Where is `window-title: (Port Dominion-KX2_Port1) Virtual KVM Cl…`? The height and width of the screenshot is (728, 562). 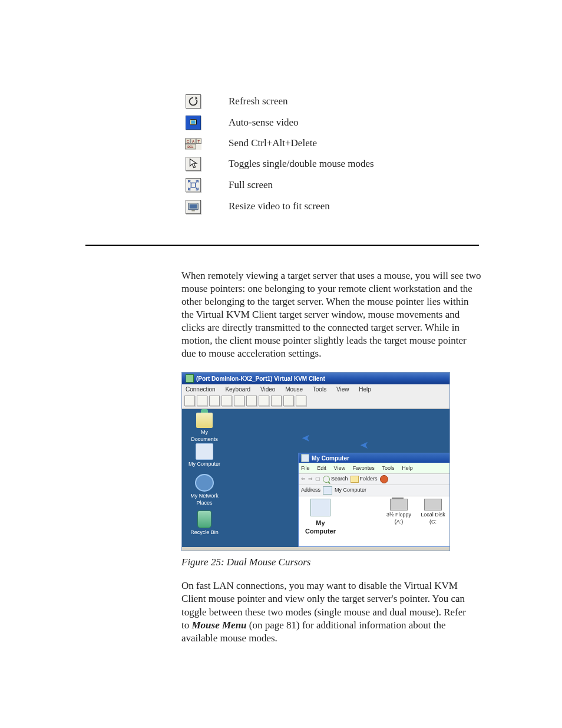
window-title: (Port Dominion-KX2_Port1) Virtual KVM Cl… is located at coordinates (260, 378).